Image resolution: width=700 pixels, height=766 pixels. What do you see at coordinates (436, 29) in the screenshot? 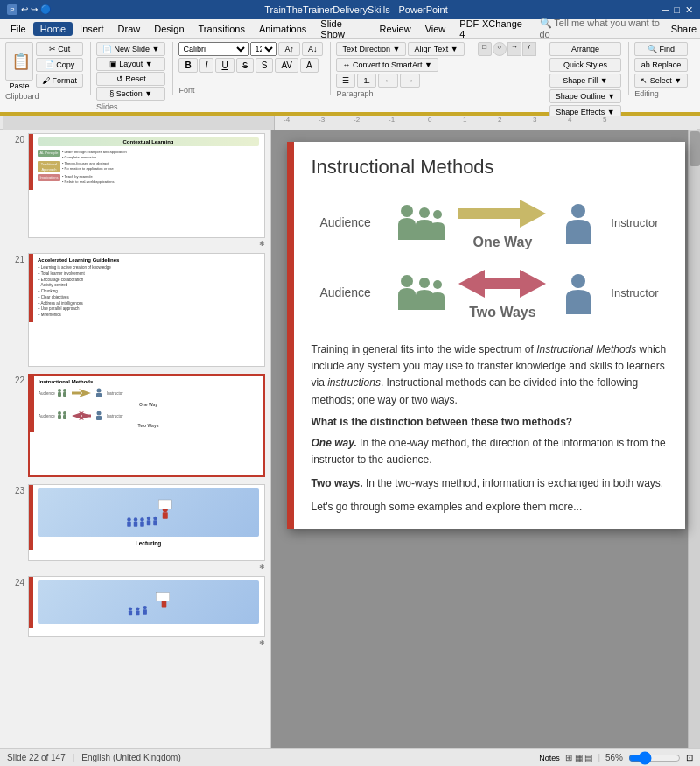
I see `menu-view: View` at bounding box center [436, 29].